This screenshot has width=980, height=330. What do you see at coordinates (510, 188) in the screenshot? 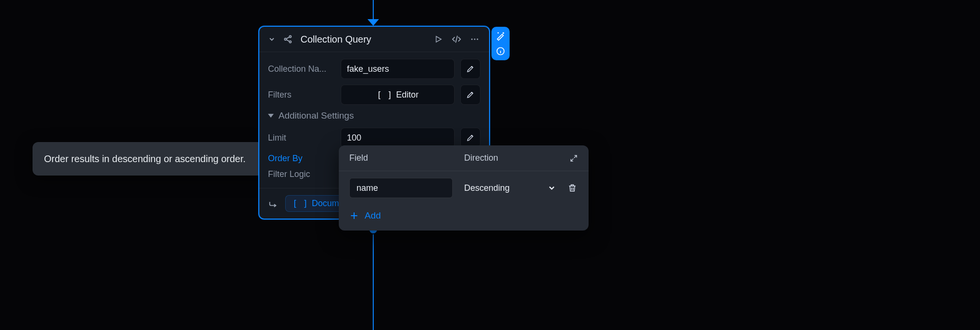
I see `order-direction-select: Descending` at bounding box center [510, 188].